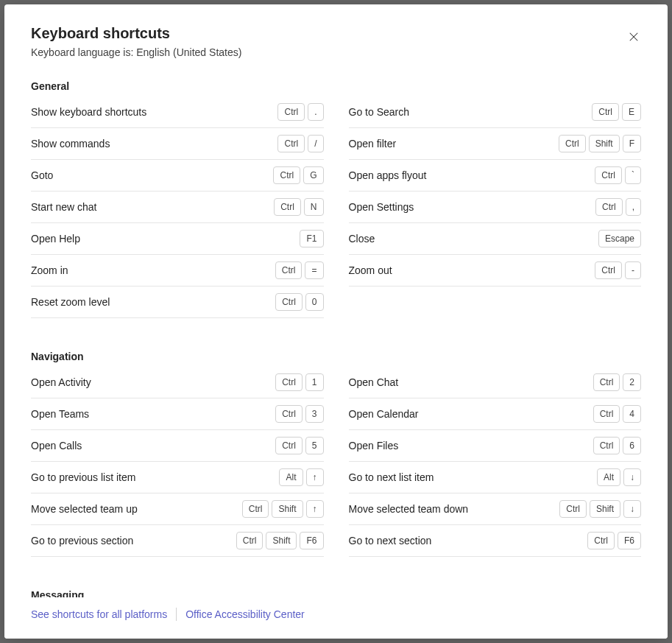  I want to click on key-cap: Escape, so click(620, 239).